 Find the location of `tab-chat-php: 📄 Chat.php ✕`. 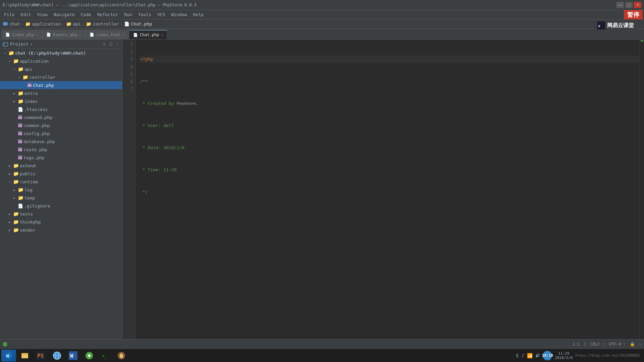

tab-chat-php: 📄 Chat.php ✕ is located at coordinates (148, 35).